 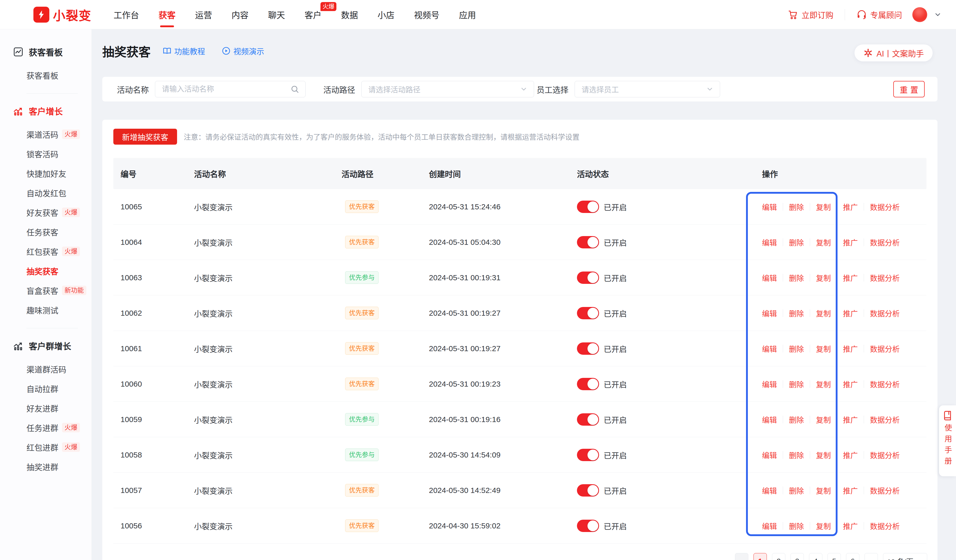 What do you see at coordinates (46, 154) in the screenshot?
I see `sidebar-item-lock-code: 锁客活码` at bounding box center [46, 154].